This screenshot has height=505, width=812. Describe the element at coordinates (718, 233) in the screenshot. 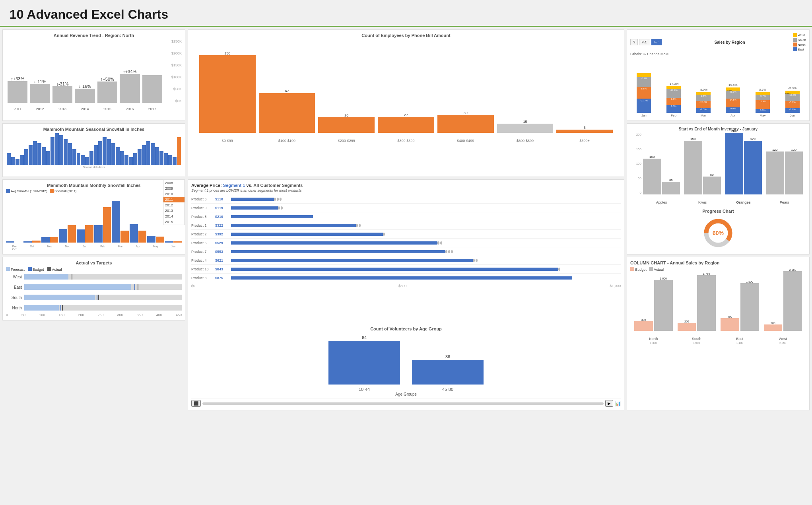

I see `donut-60-container: 60%` at that location.